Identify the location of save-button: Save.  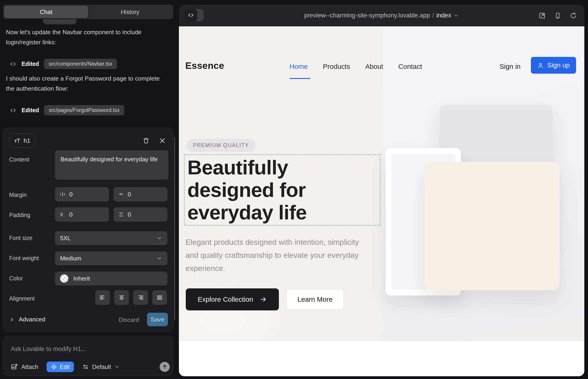
(157, 319).